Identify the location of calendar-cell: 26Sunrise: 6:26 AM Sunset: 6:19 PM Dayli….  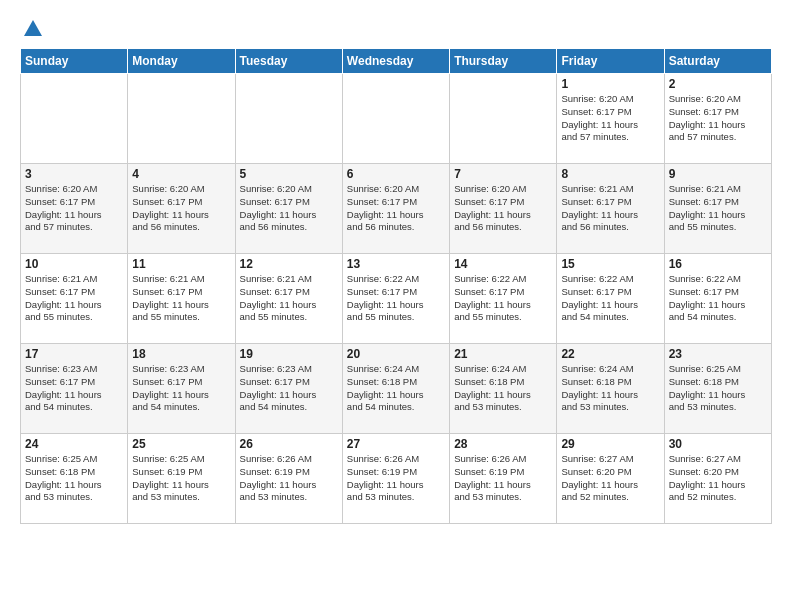
(288, 479).